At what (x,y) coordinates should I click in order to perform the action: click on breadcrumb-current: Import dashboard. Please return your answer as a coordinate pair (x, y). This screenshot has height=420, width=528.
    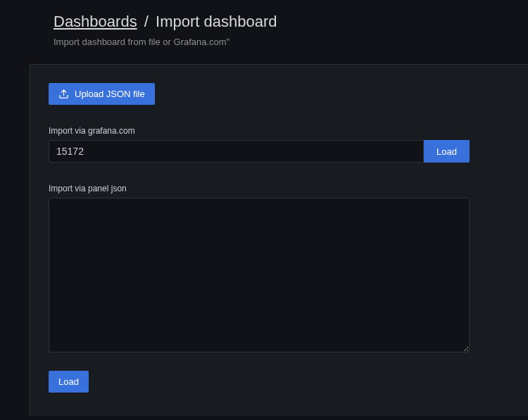
    Looking at the image, I should click on (216, 21).